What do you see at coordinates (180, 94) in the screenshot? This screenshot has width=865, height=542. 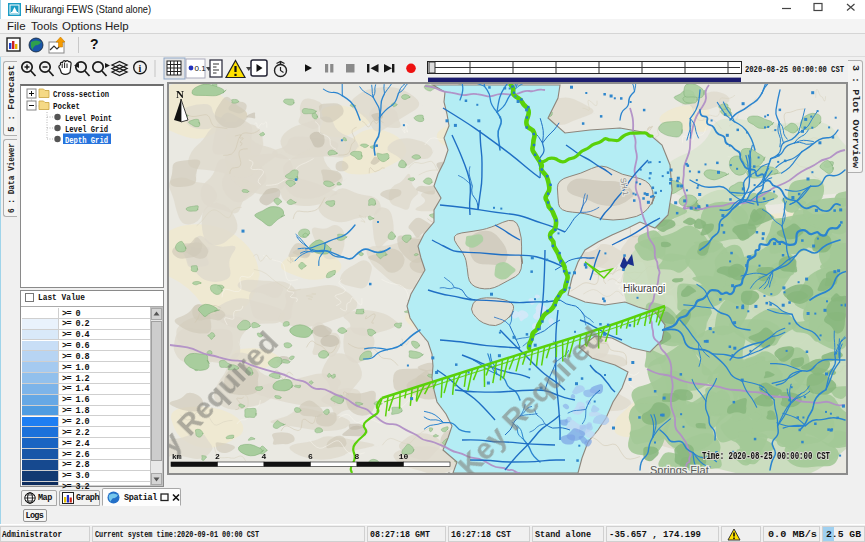 I see `svg-text: N` at bounding box center [180, 94].